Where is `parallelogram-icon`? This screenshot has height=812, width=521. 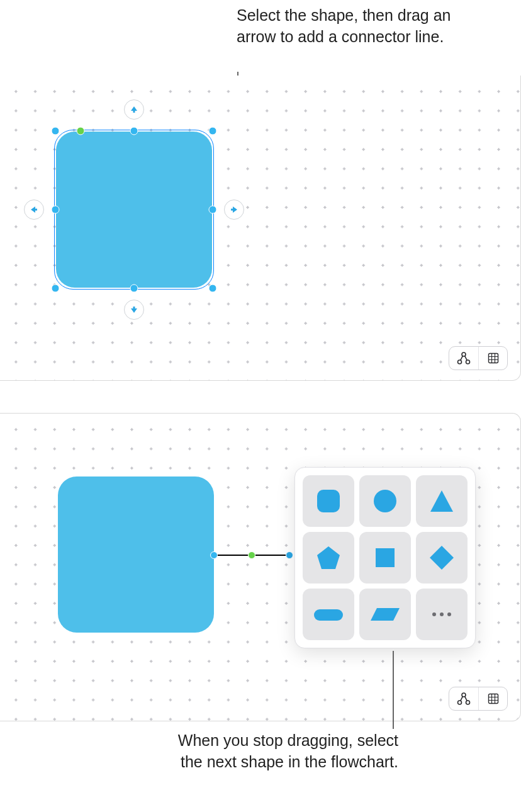 parallelogram-icon is located at coordinates (385, 614).